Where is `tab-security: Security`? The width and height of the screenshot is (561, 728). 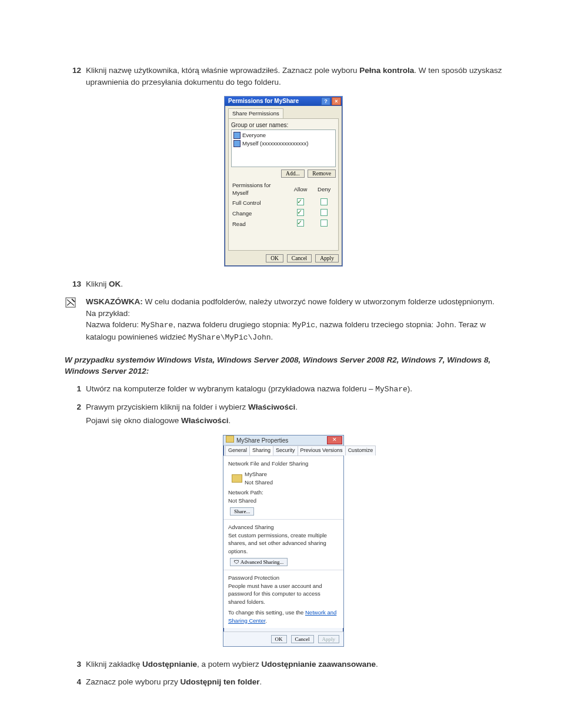 tab-security: Security is located at coordinates (286, 451).